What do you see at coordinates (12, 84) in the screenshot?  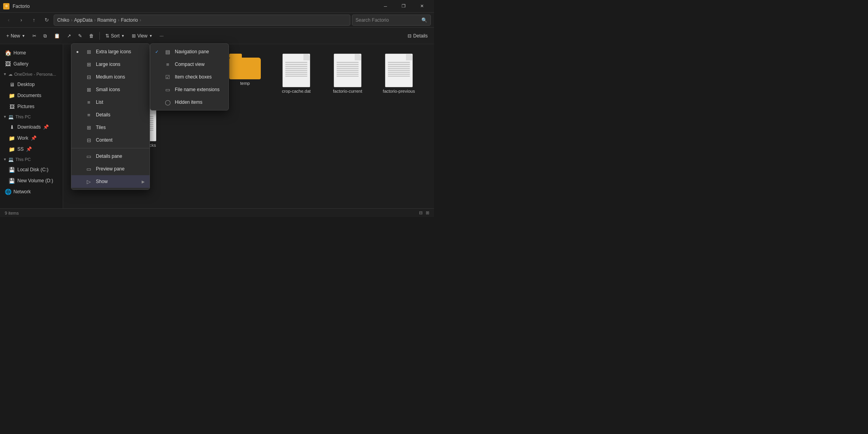 I see `desktop-icon: 🖥` at bounding box center [12, 84].